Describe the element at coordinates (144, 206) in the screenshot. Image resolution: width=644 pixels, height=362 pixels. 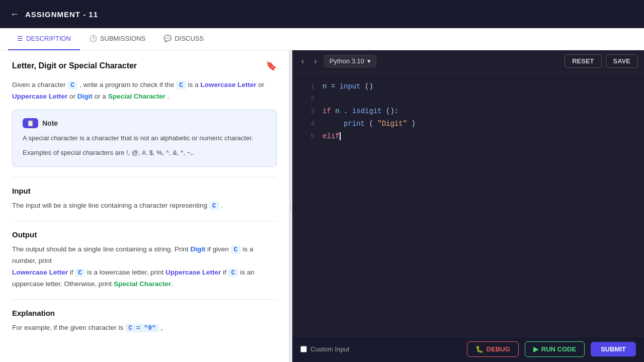
I see `input-text: The input will be a single line containi…` at that location.